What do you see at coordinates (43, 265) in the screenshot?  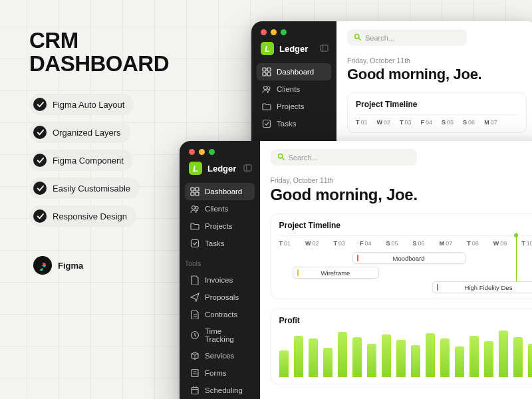 I see `figma-icon` at bounding box center [43, 265].